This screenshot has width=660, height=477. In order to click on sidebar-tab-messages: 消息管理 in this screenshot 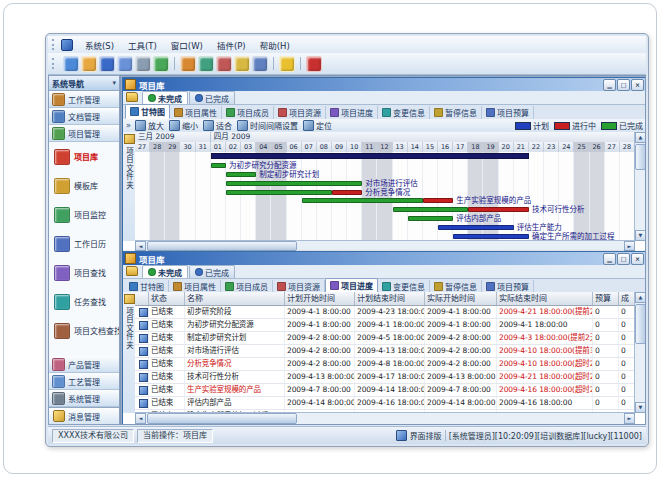, I will do `click(84, 416)`.